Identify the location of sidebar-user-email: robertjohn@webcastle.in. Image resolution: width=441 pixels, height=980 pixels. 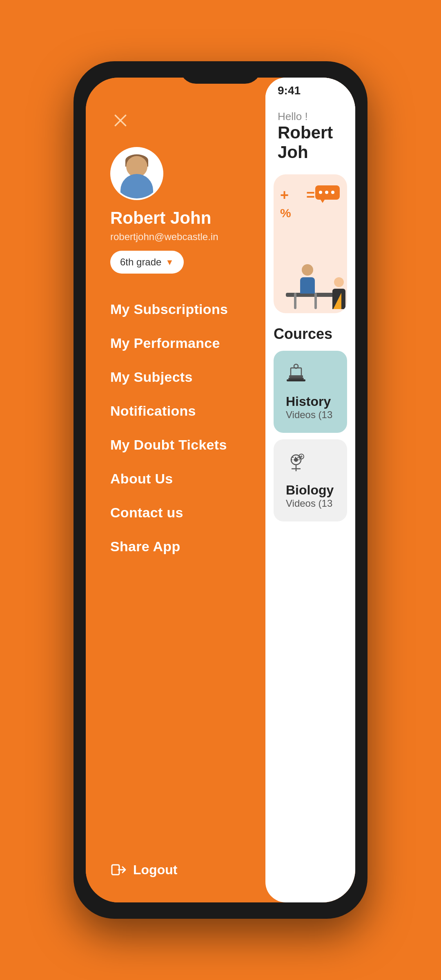
(164, 237).